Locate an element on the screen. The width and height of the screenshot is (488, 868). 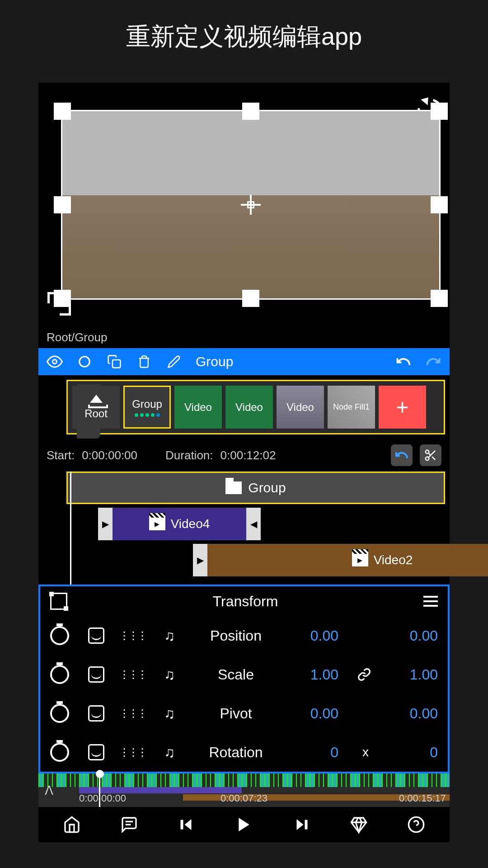
plus-icon: + is located at coordinates (402, 407).